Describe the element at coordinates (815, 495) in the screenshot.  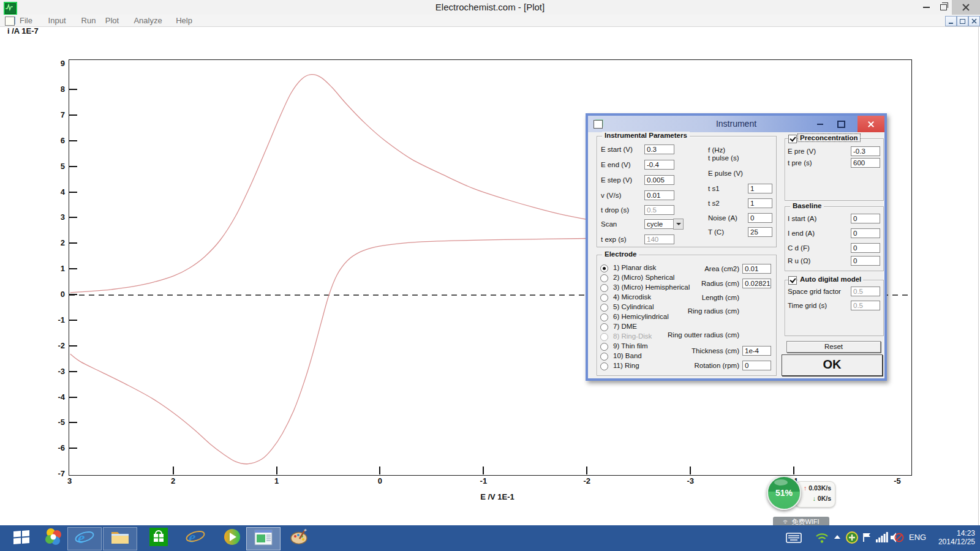
I see `network-speed-bubble: ↑ 0.03K/s ↓ 0K/s` at that location.